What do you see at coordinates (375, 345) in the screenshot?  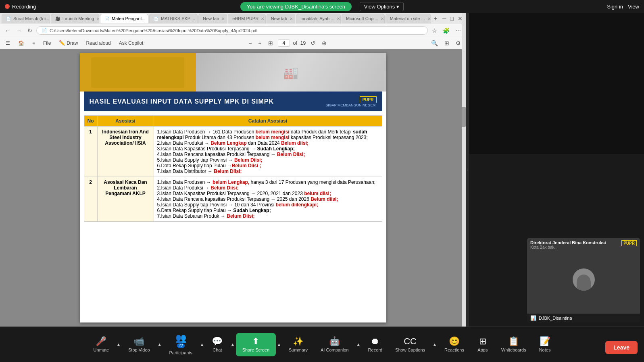 I see `record-button: ⏺ Record` at bounding box center [375, 345].